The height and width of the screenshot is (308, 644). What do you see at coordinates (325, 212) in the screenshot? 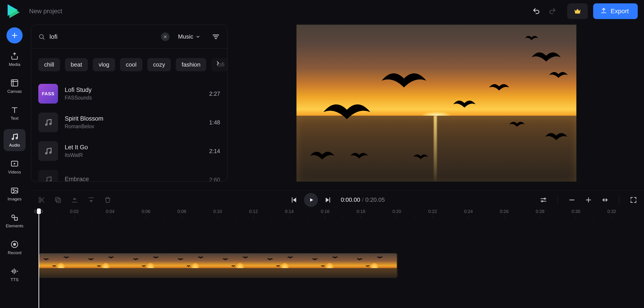
I see `ruler-tick: 0:16` at bounding box center [325, 212].